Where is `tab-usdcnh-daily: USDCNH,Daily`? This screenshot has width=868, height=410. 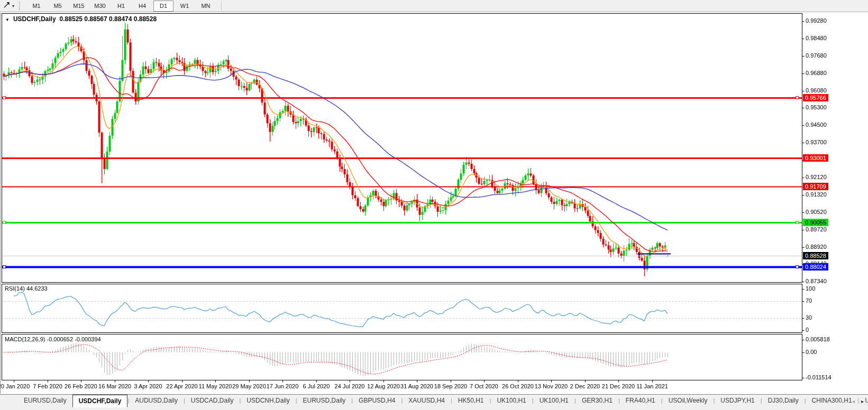 tab-usdcnh-daily: USDCNH,Daily is located at coordinates (268, 400).